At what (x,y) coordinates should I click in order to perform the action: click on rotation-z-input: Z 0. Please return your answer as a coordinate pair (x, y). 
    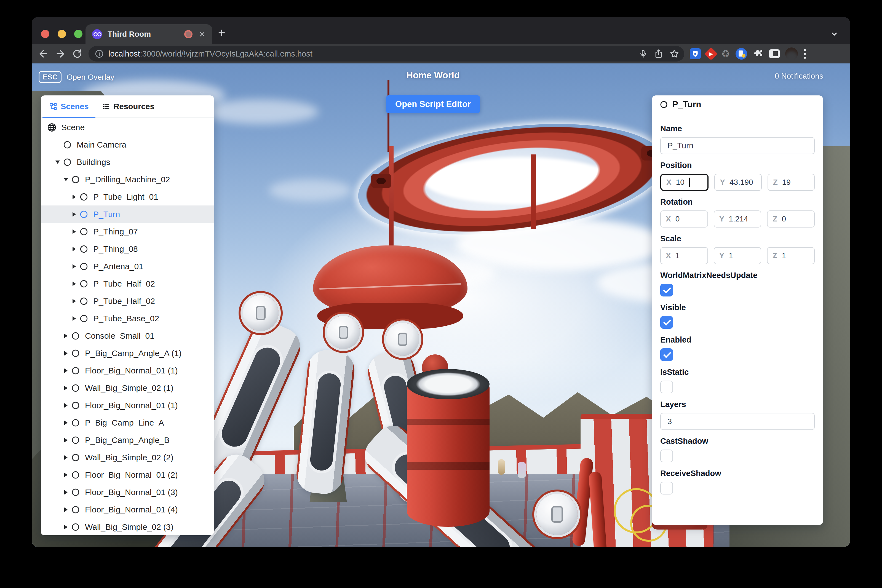
    Looking at the image, I should click on (791, 219).